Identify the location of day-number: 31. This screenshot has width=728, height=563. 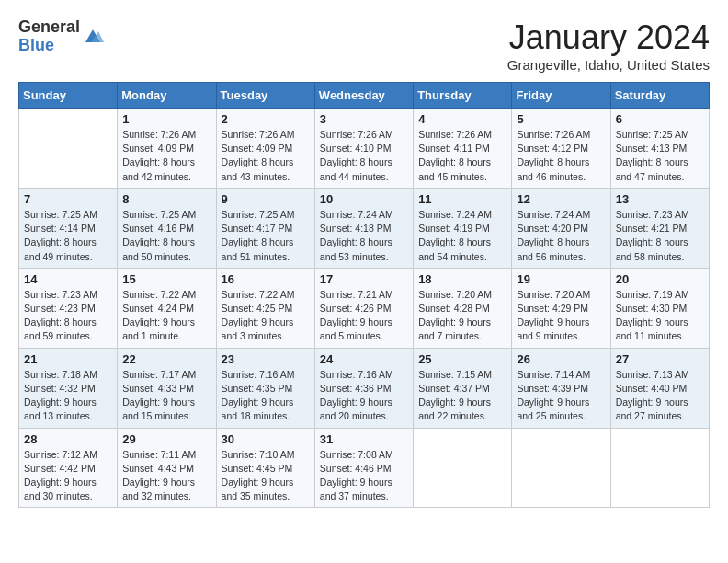
(364, 440).